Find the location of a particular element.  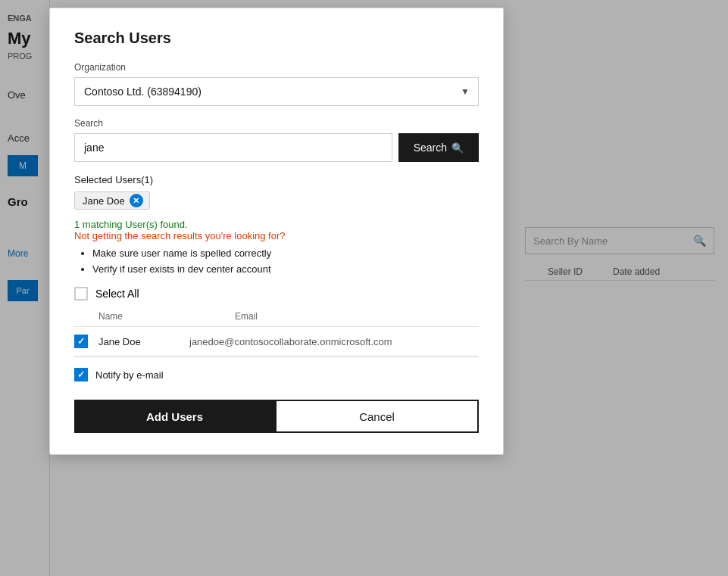

search-button: Search 🔍 is located at coordinates (439, 148).